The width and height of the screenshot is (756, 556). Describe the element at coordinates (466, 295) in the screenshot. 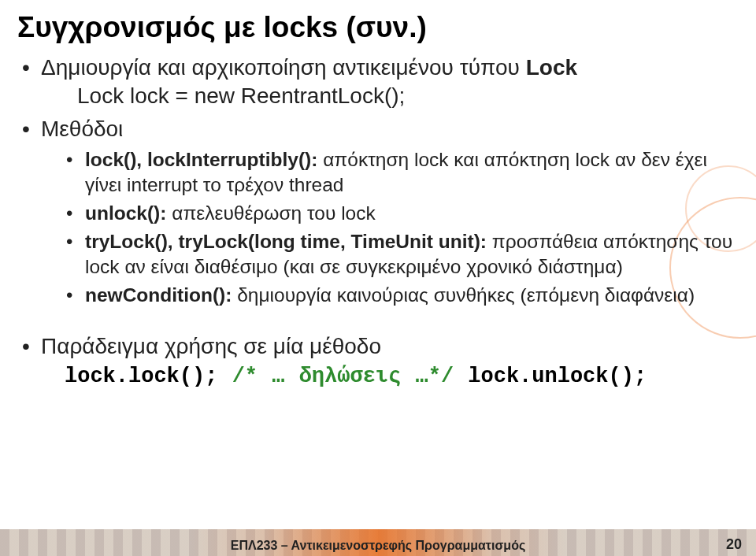

I see `method-desc: δημιουργία καινούριας συνθήκες (επόμενη …` at that location.